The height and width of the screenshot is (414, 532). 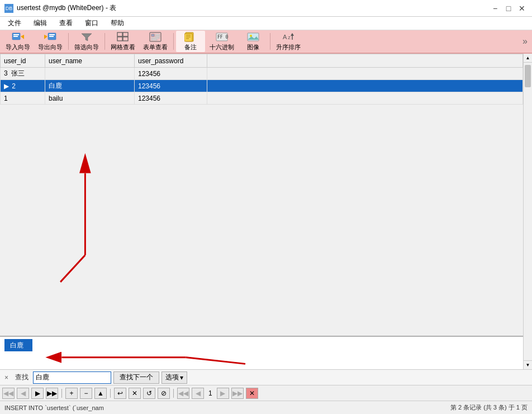 What do you see at coordinates (13, 86) in the screenshot?
I see `row-id-2: 2` at bounding box center [13, 86].